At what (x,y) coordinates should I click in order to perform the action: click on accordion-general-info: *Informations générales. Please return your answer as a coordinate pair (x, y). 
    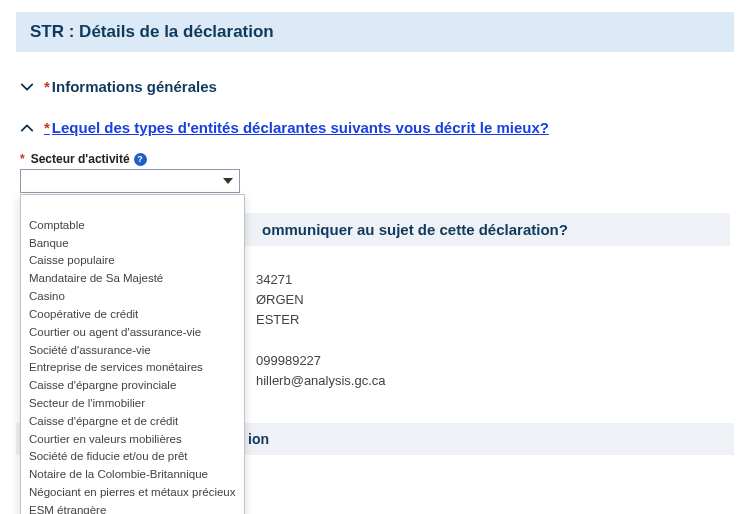
    Looking at the image, I should click on (375, 86).